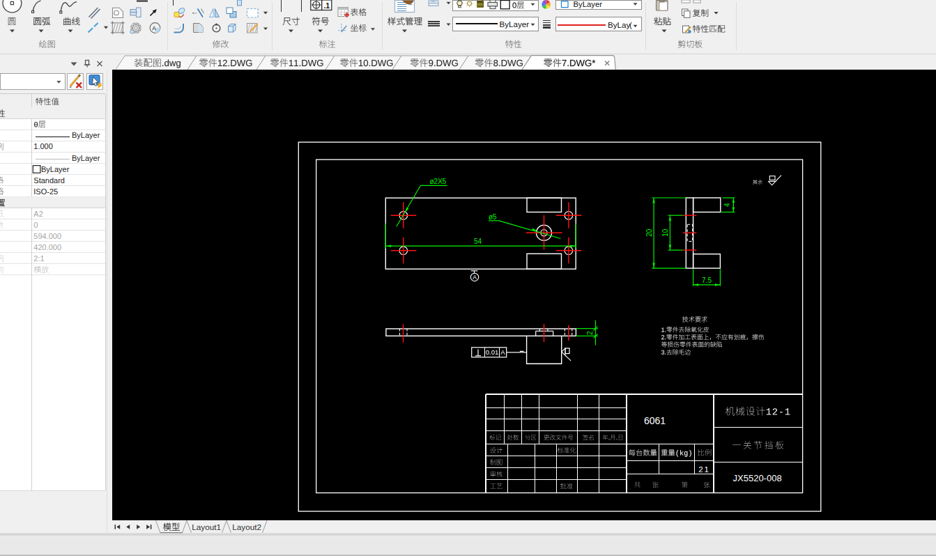  Describe the element at coordinates (206, 527) in the screenshot. I see `svg-text: Layout1` at that location.